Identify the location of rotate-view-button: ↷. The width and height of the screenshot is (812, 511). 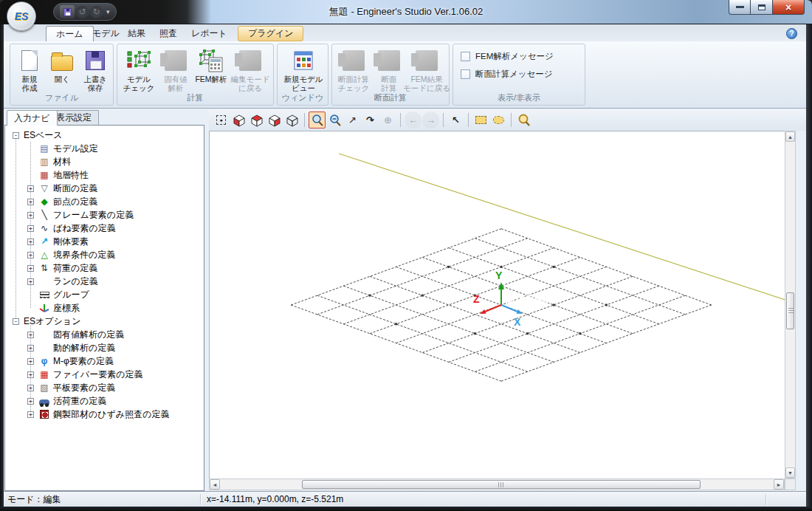
(371, 120).